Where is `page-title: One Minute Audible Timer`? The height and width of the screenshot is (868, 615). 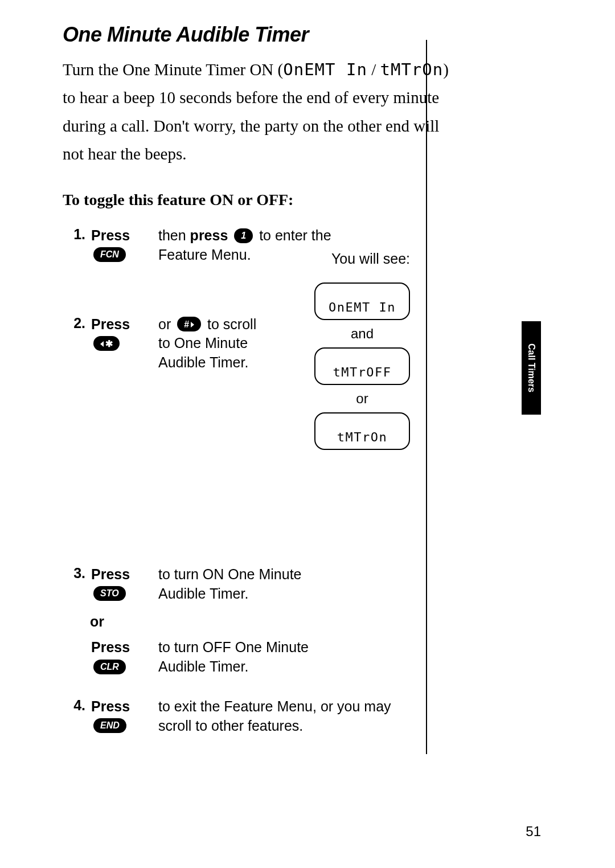 page-title: One Minute Audible Timer is located at coordinates (305, 35).